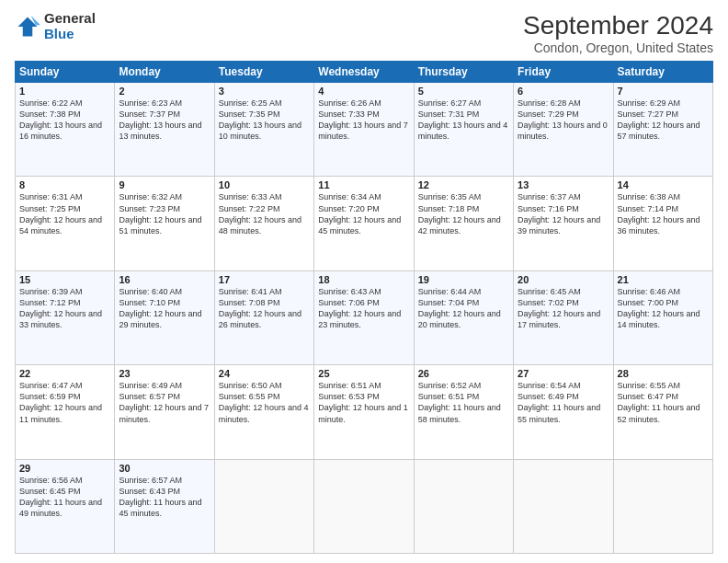 This screenshot has width=728, height=563. What do you see at coordinates (164, 402) in the screenshot?
I see `day-info: Sunrise: 6:49 AMSunset: 6:57 PMDaylight:…` at bounding box center [164, 402].